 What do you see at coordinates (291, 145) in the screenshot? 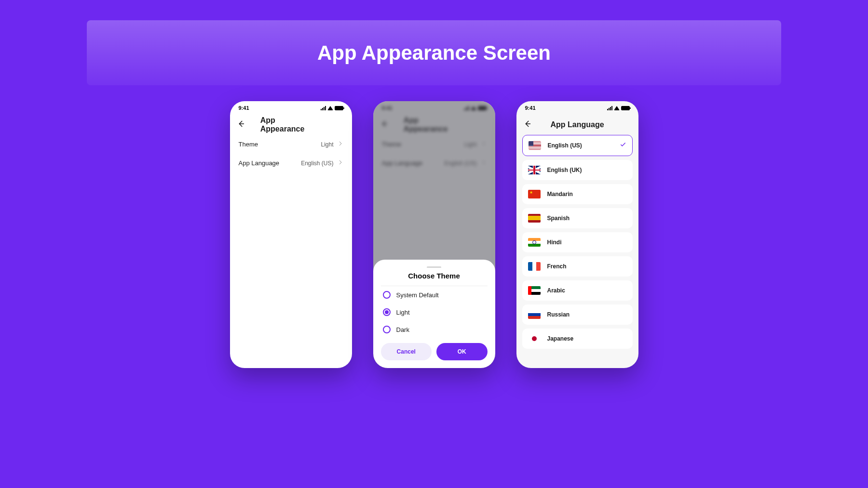
I see `settings-row-theme: Theme Light` at bounding box center [291, 145].